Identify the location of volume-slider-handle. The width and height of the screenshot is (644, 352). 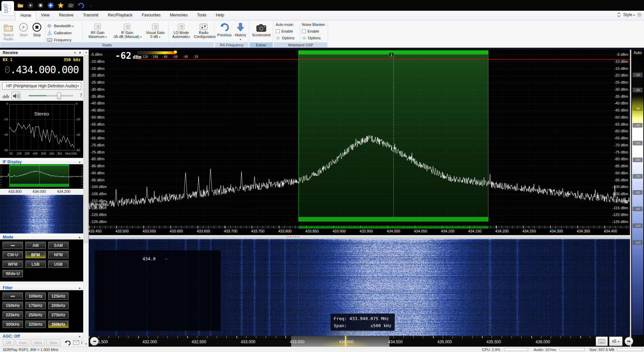
(59, 96).